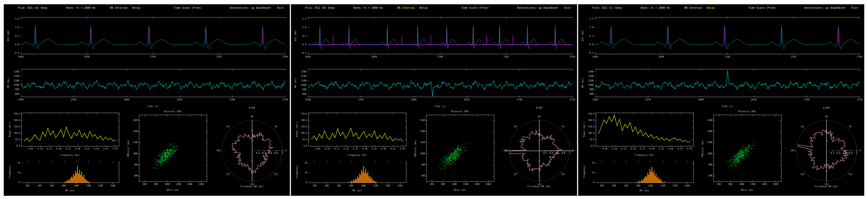 Image resolution: width=868 pixels, height=199 pixels. Describe the element at coordinates (32, 7) in the screenshot. I see `header-file-label: File: ECG (A) Show` at that location.